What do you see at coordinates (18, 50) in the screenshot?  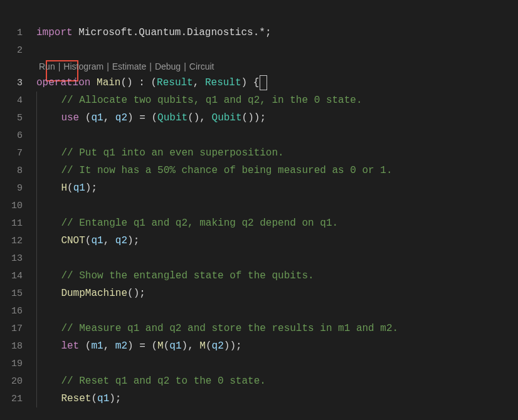 I see `line-number: 2` at bounding box center [18, 50].